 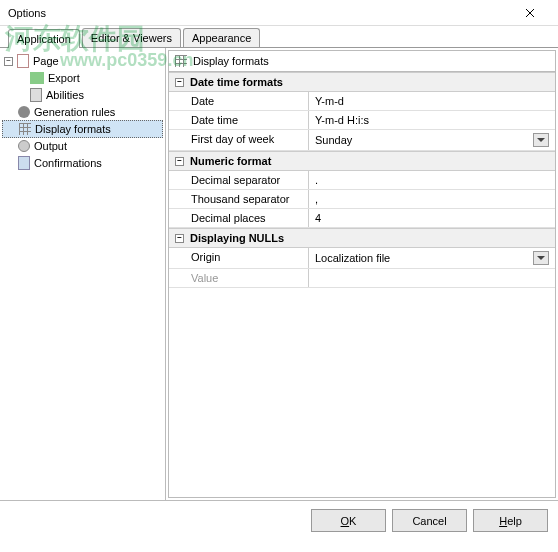 What do you see at coordinates (8, 62) in the screenshot?
I see `tree-collapse-icon: −` at bounding box center [8, 62].